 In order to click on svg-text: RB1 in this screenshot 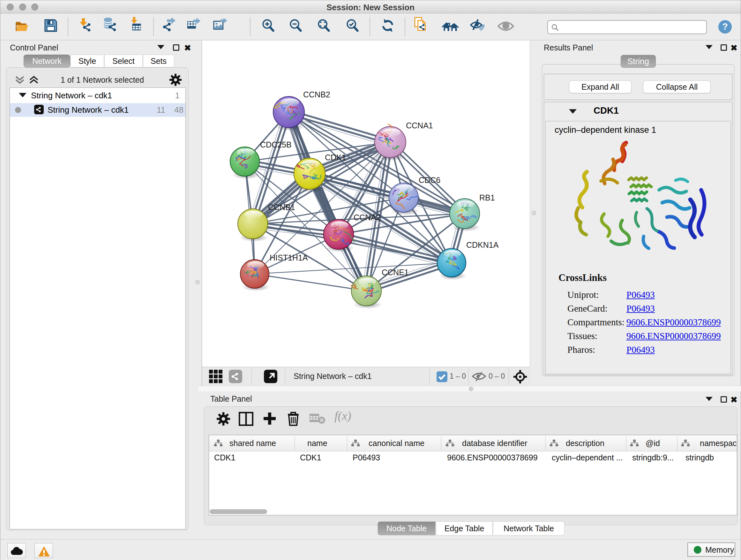, I will do `click(487, 198)`.